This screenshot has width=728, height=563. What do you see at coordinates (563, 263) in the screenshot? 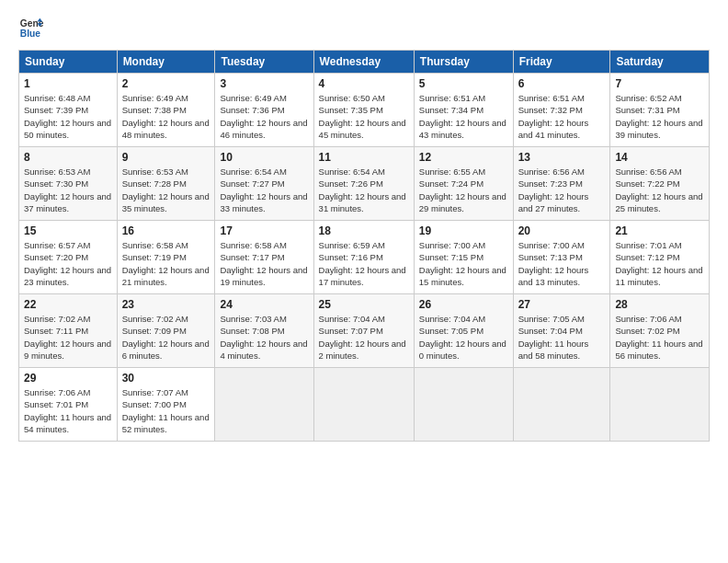
I see `day-info: Sunrise: 7:00 AMSunset: 7:13 PMDaylight:…` at bounding box center [563, 263].